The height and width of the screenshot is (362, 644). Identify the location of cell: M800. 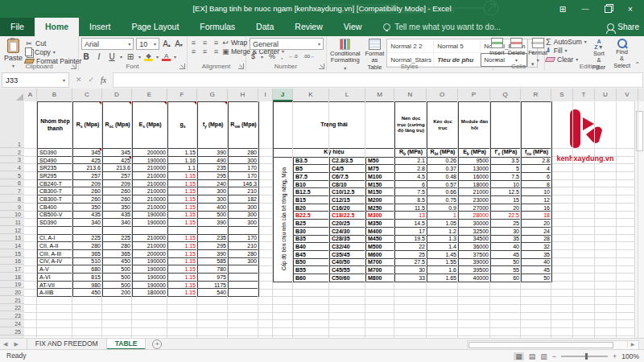
(381, 278).